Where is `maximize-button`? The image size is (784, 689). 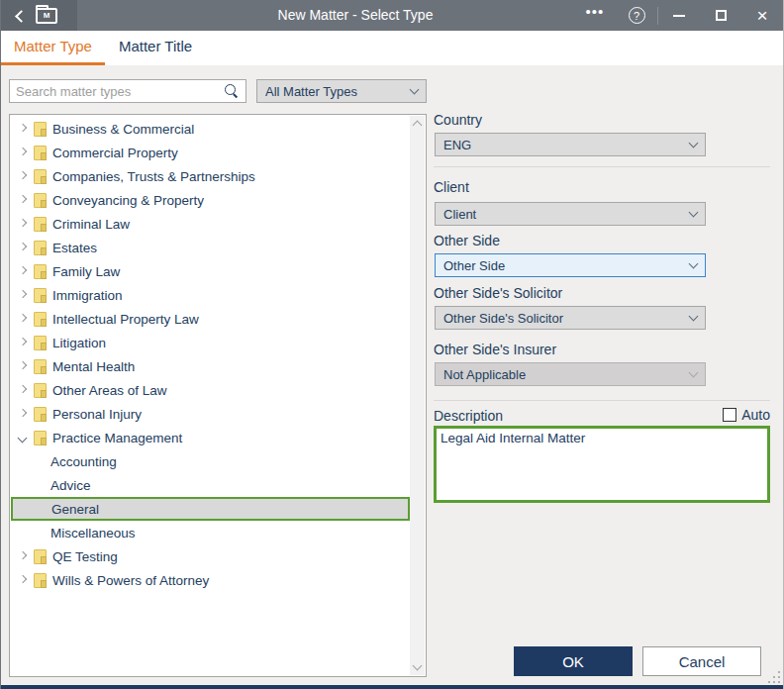
maximize-button is located at coordinates (721, 16).